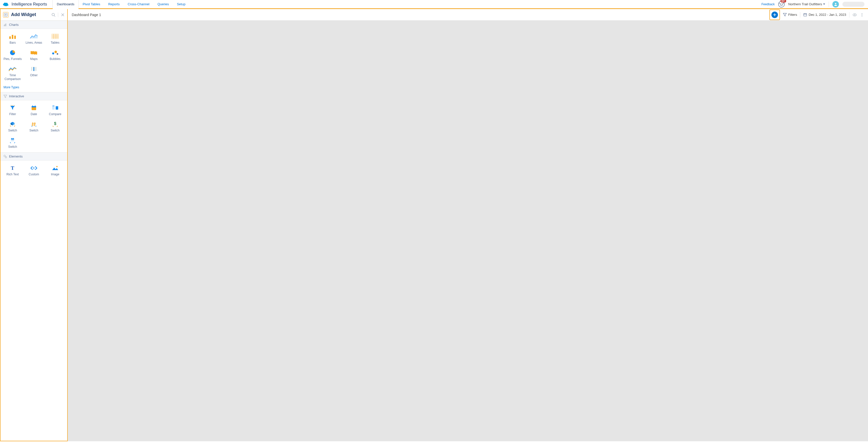 This screenshot has width=868, height=442. What do you see at coordinates (13, 168) in the screenshot?
I see `svg-text: T` at bounding box center [13, 168].